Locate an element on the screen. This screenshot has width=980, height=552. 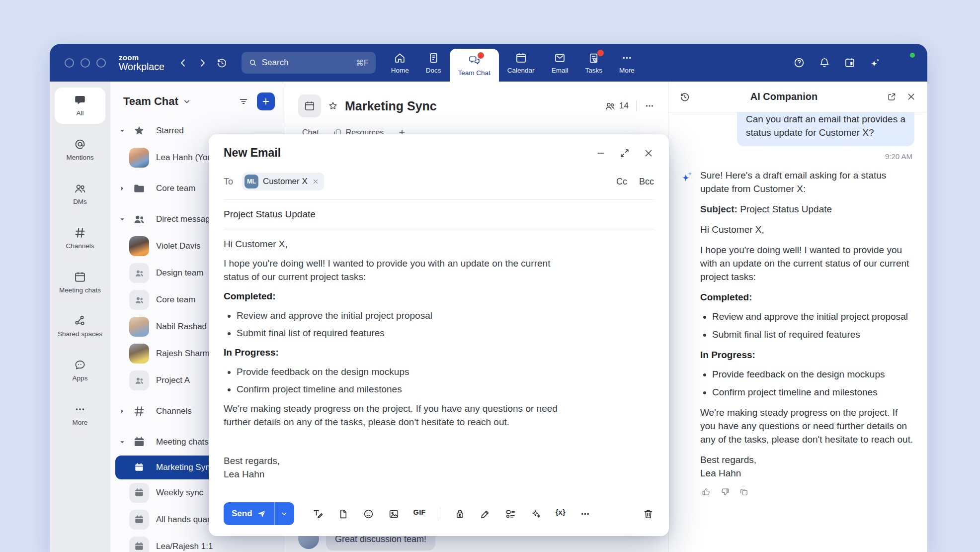
nav-tab-team-chat: Team Chat is located at coordinates (474, 65).